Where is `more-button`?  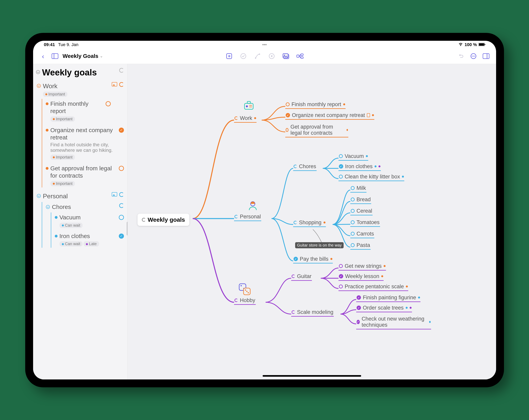
more-button is located at coordinates (474, 56).